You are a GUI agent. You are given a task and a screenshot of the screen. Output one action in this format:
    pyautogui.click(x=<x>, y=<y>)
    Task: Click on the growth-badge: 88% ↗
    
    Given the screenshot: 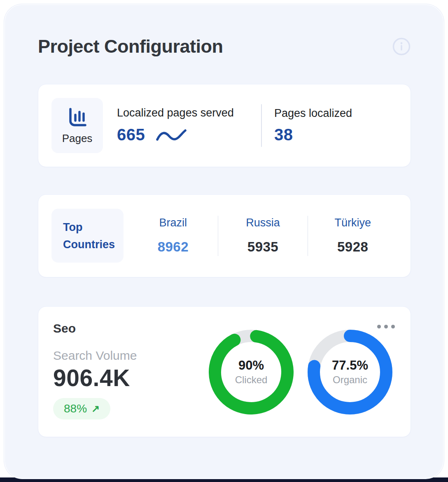 What is the action you would take?
    pyautogui.click(x=82, y=409)
    